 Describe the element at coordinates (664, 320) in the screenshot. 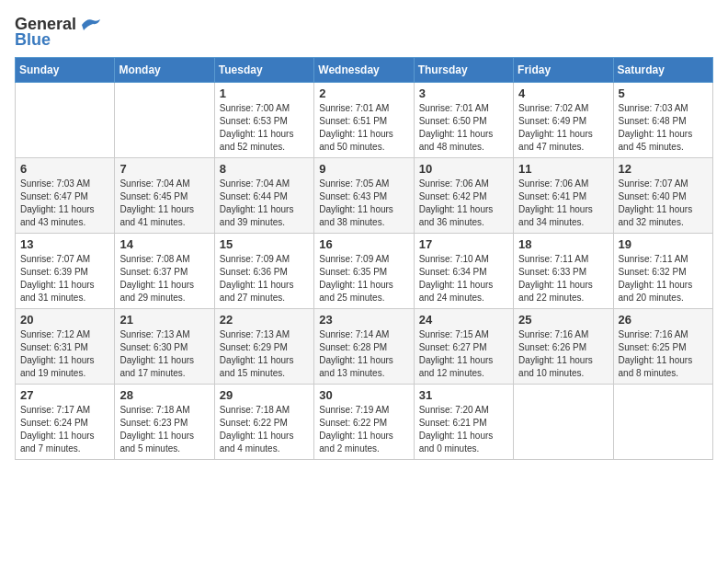

I see `day-number: 26` at that location.